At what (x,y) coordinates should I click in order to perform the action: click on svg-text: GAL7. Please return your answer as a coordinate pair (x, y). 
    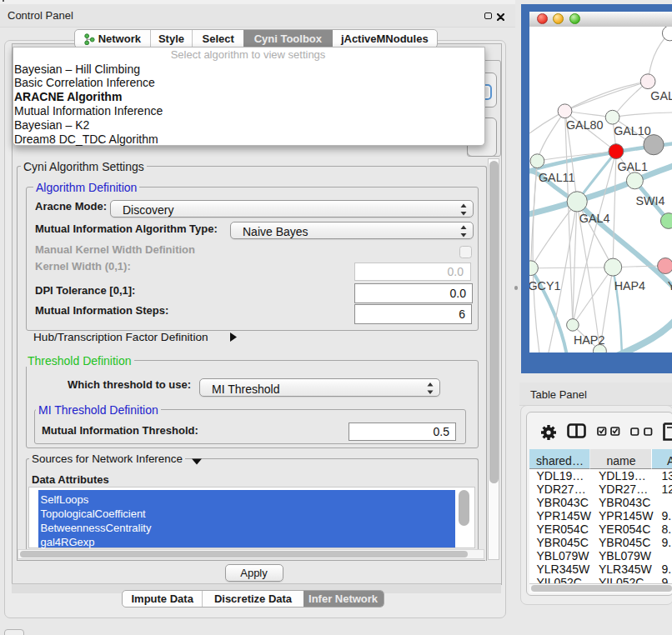
    Looking at the image, I should click on (661, 96).